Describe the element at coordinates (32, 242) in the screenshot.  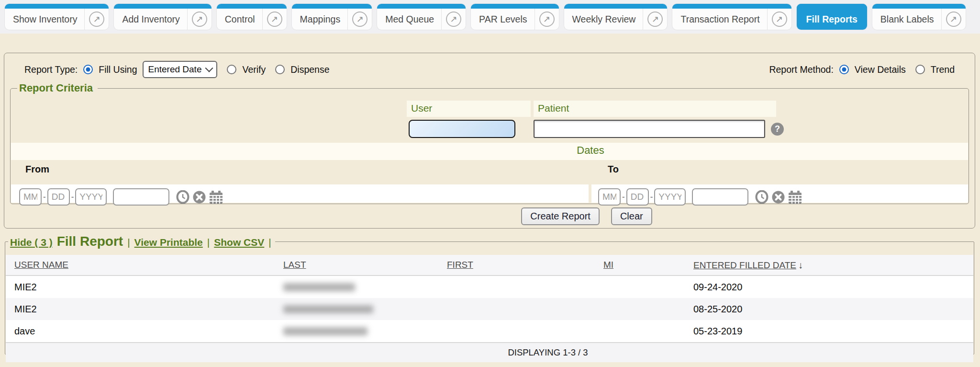
I see `hide-link: Hide ( 3 )` at that location.